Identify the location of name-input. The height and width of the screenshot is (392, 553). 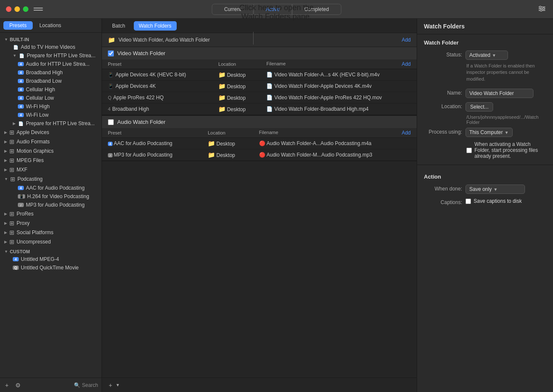
(499, 93).